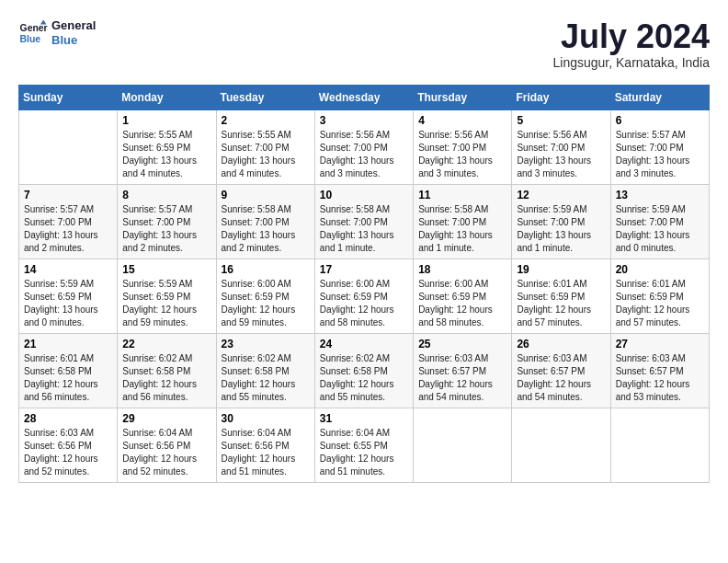 The image size is (728, 563). I want to click on title-block: July 2024 Lingsugur, Karnataka, India, so click(631, 44).